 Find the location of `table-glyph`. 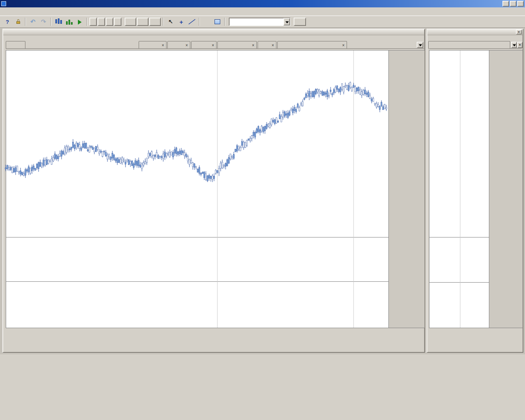

table-glyph is located at coordinates (217, 22).